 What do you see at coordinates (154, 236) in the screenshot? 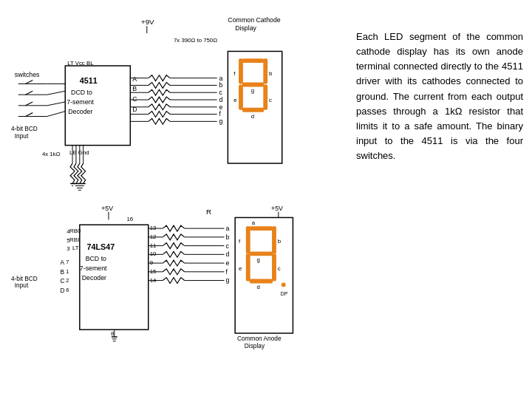
I see `svg-text: 12` at bounding box center [154, 236].